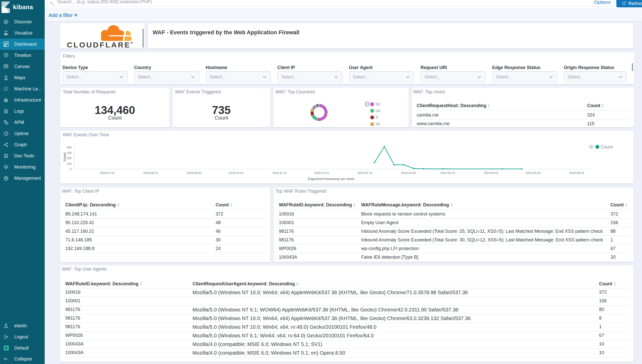 This screenshot has height=364, width=642. Describe the element at coordinates (194, 173) in the screenshot. I see `svg-text: 2018-09-01` at that location.